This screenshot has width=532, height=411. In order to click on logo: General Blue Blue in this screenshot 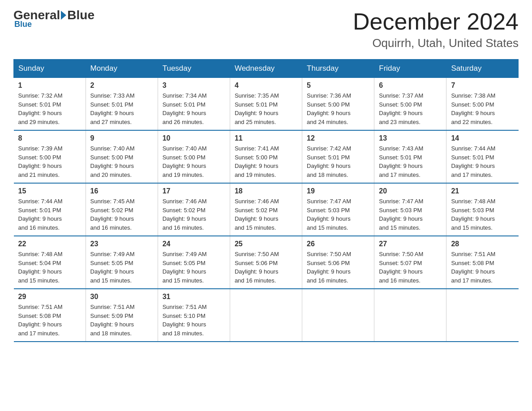, I will do `click(54, 19)`.